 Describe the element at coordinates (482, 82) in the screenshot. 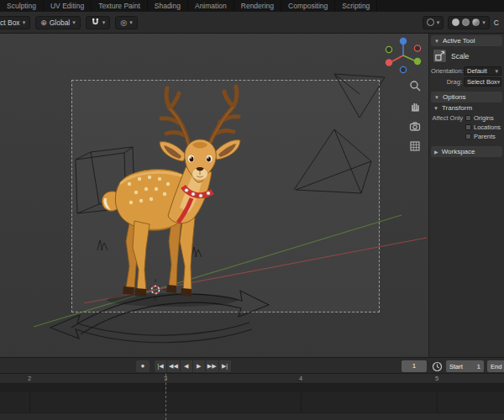

I see `drag-value: Select Box` at that location.